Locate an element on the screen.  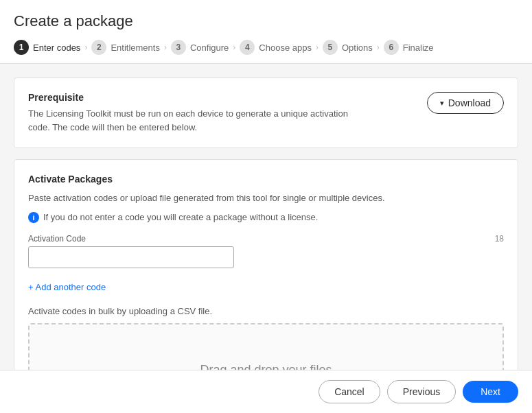
activation-code-field-group: Activation Code 18 is located at coordinates (266, 251).